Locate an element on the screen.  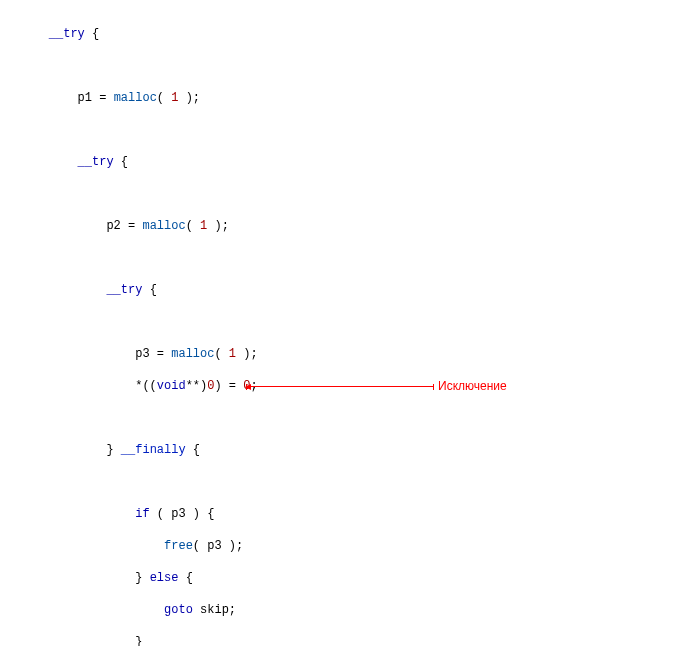
code-line: } is located at coordinates (358, 640).